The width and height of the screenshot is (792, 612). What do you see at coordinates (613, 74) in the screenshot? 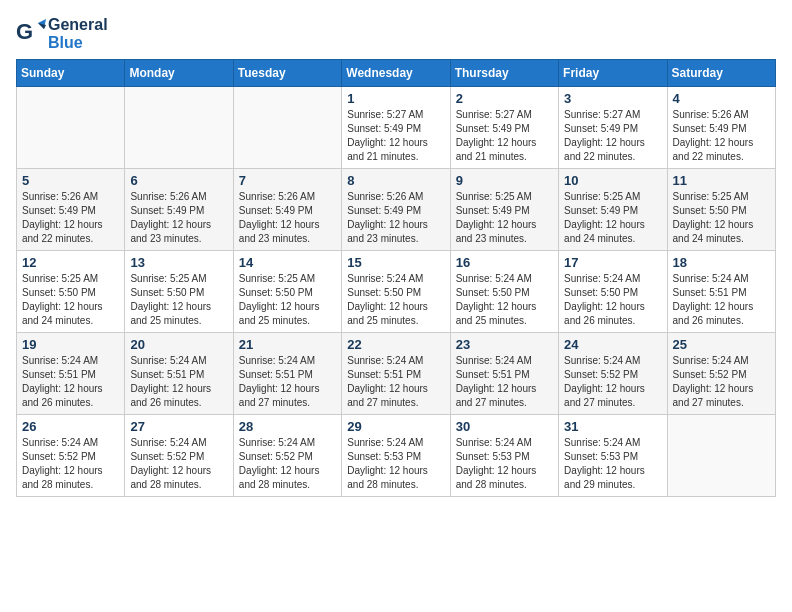
I see `col-friday: Friday` at bounding box center [613, 74].